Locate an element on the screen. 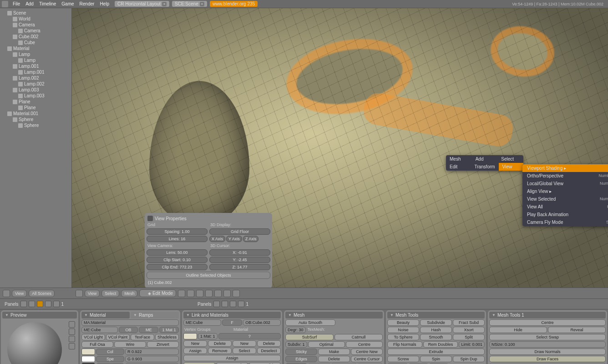  autosmooth-button: Auto Smooth is located at coordinates (310, 323).